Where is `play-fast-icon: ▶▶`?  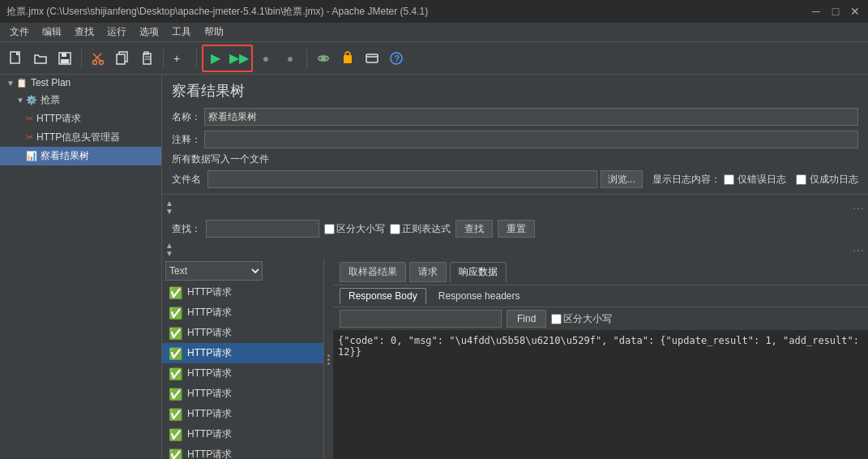
play-fast-icon: ▶▶ is located at coordinates (239, 58).